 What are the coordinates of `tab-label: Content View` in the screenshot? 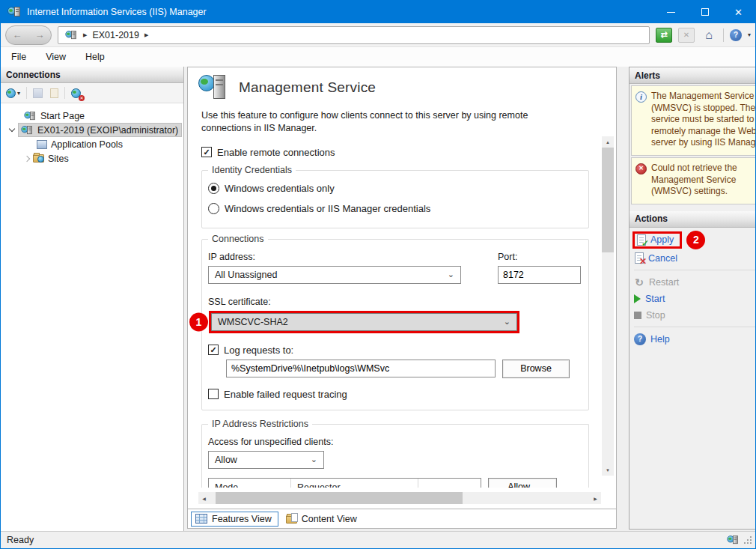 It's located at (329, 519).